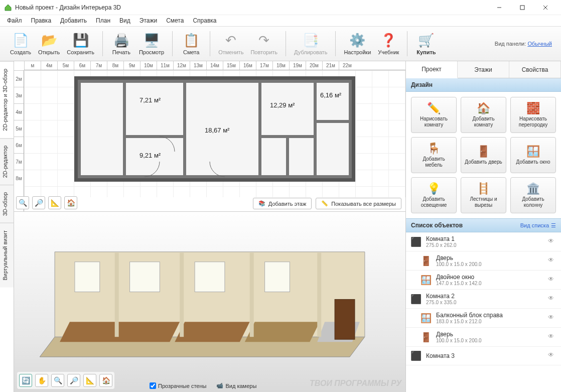 The image size is (561, 392). What do you see at coordinates (251, 8) in the screenshot?
I see `window-title: Новый проект - Дизайн Интерьера 3D` at bounding box center [251, 8].